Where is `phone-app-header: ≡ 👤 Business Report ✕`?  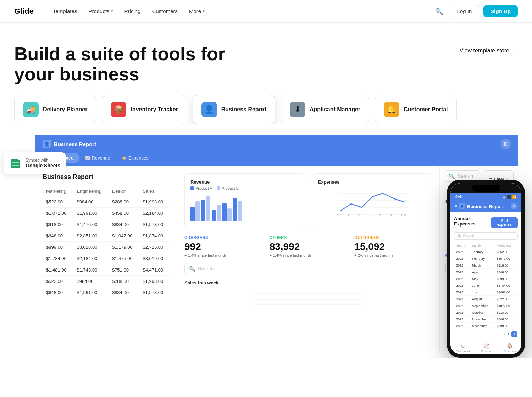 phone-app-header: ≡ 👤 Business Report ✕ is located at coordinates (486, 206).